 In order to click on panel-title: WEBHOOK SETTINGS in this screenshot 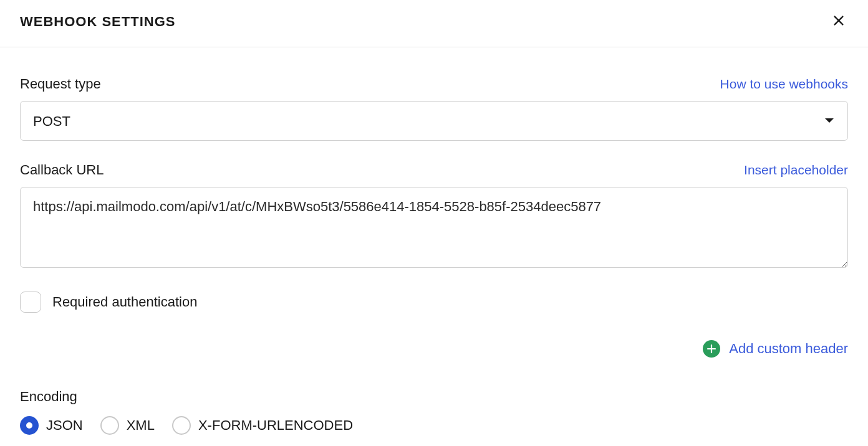, I will do `click(97, 22)`.